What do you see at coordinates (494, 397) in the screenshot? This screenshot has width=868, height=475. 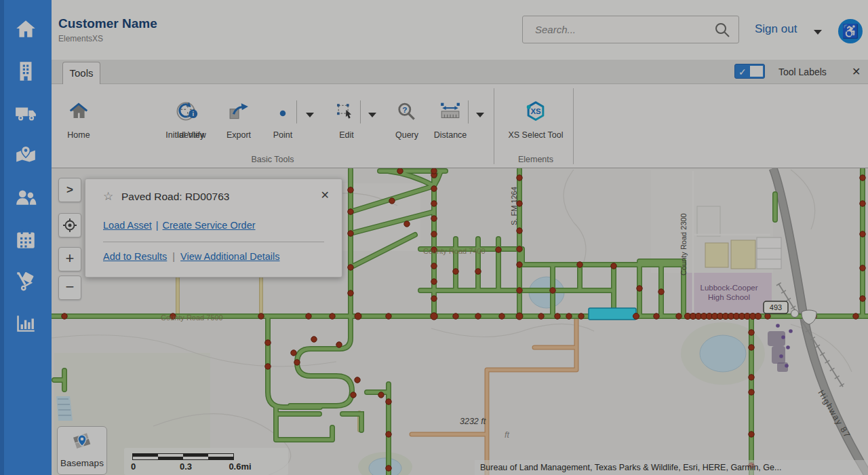 I see `tan-roads` at bounding box center [494, 397].